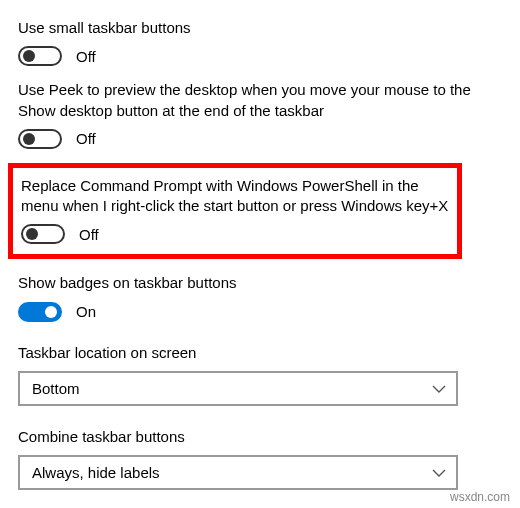  I want to click on setting-label: Use Peek to preview the desktop when you…, so click(260, 100).